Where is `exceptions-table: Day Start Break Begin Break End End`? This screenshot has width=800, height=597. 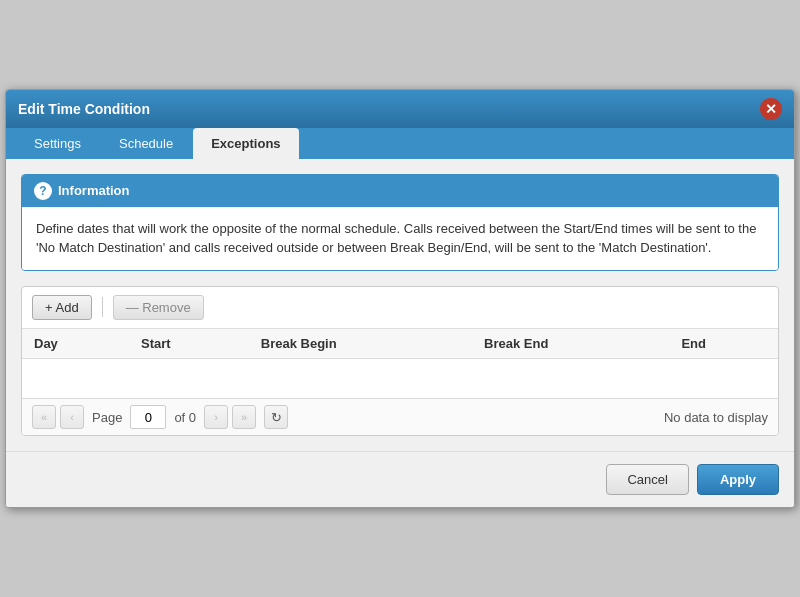
exceptions-table: Day Start Break Begin Break End End is located at coordinates (400, 364).